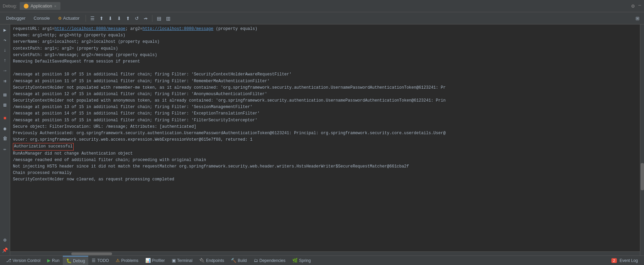 Image resolution: width=644 pixels, height=265 pixels. Describe the element at coordinates (325, 253) in the screenshot. I see `horizontal-scrollbar` at that location.